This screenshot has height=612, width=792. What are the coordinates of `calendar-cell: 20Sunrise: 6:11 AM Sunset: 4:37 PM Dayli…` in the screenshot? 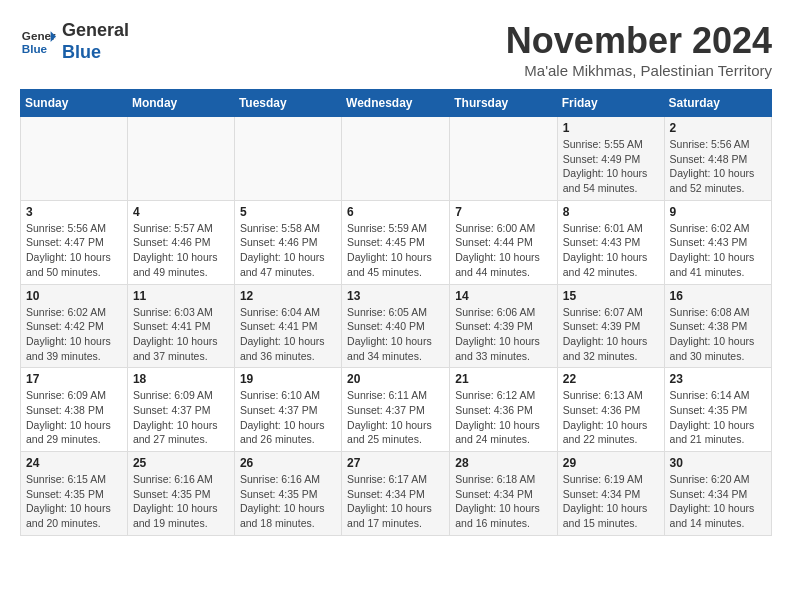 It's located at (396, 410).